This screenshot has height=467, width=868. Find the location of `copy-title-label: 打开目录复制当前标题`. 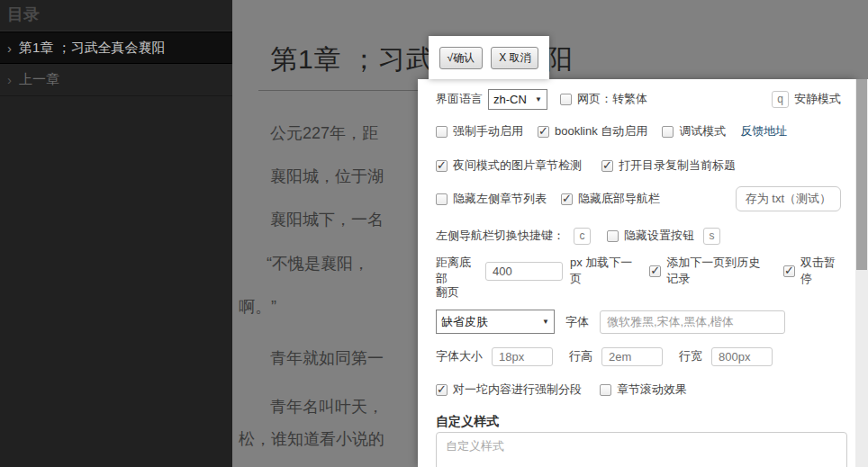

copy-title-label: 打开目录复制当前标题 is located at coordinates (677, 166).